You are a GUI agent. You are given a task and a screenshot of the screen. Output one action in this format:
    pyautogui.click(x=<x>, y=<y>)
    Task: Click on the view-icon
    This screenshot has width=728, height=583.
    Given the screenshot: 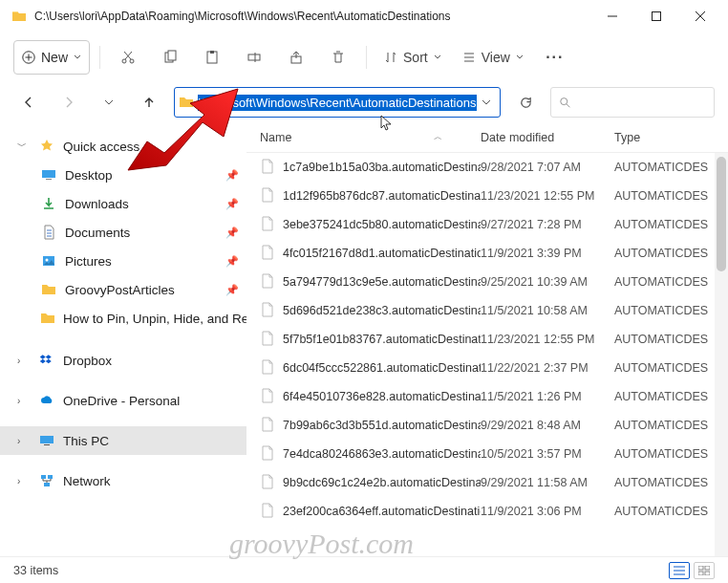 What is the action you would take?
    pyautogui.click(x=469, y=57)
    